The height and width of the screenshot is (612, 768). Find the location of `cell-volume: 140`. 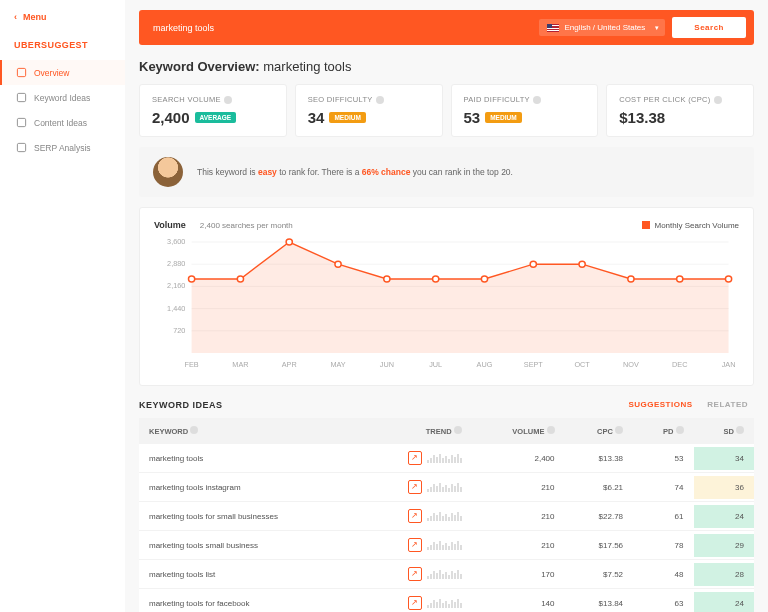

cell-volume: 140 is located at coordinates (518, 601).